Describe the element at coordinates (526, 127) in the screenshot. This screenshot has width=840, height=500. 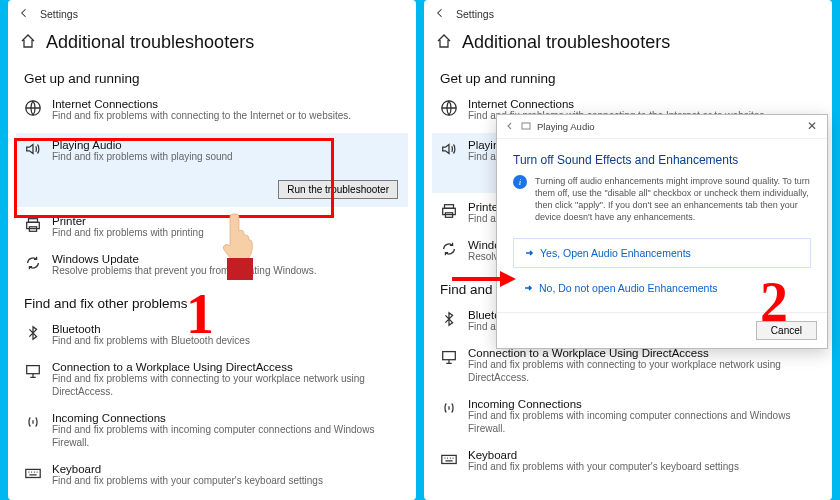
I see `dialog-app-icon` at that location.